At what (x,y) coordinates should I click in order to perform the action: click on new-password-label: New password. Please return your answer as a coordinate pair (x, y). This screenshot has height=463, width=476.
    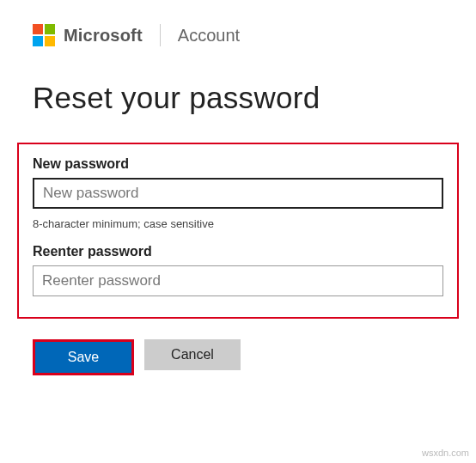
    Looking at the image, I should click on (238, 164).